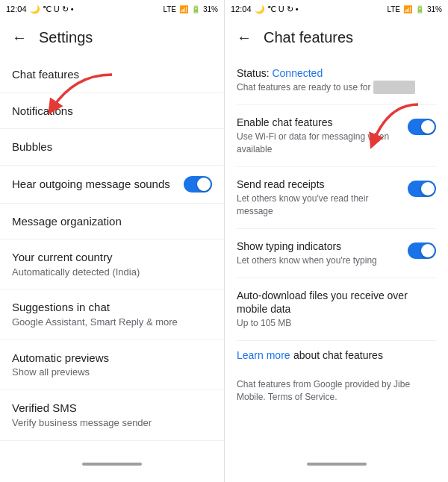  Describe the element at coordinates (336, 464) in the screenshot. I see `right-bottom-bar` at that location.